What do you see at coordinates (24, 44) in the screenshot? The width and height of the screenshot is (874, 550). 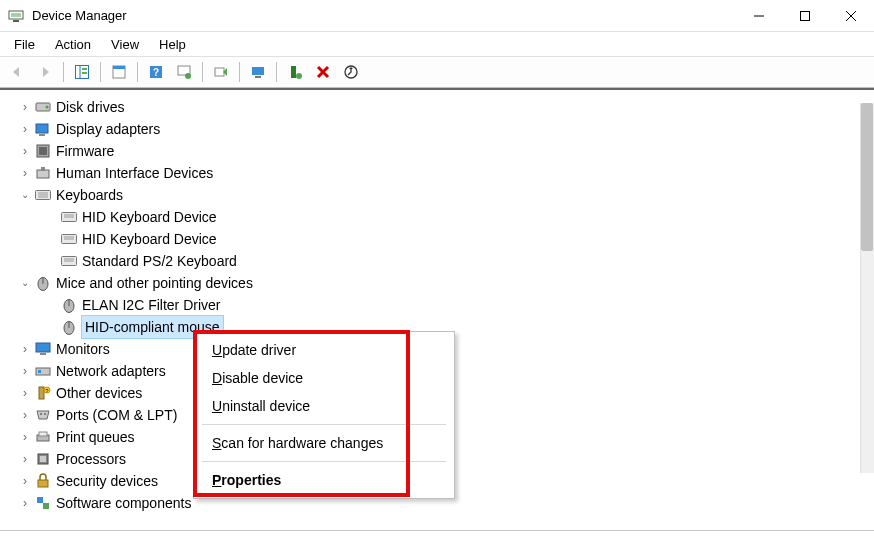 I see `menu-file: File` at bounding box center [24, 44].